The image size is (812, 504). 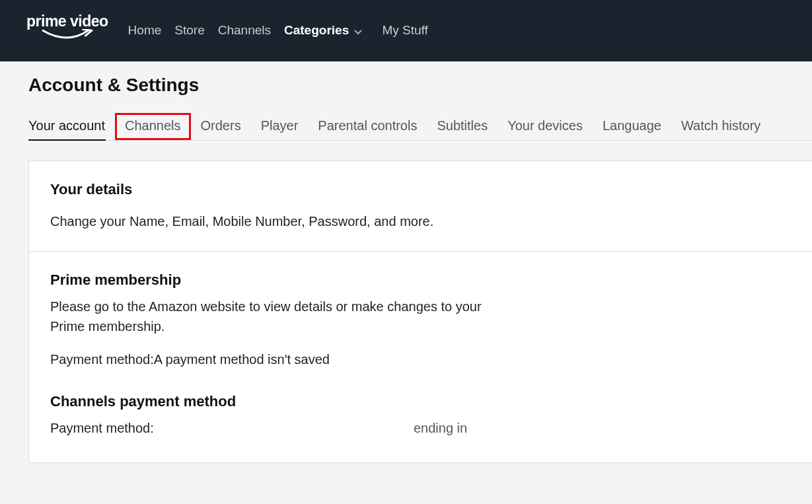 I want to click on tab-language: Language, so click(x=632, y=127).